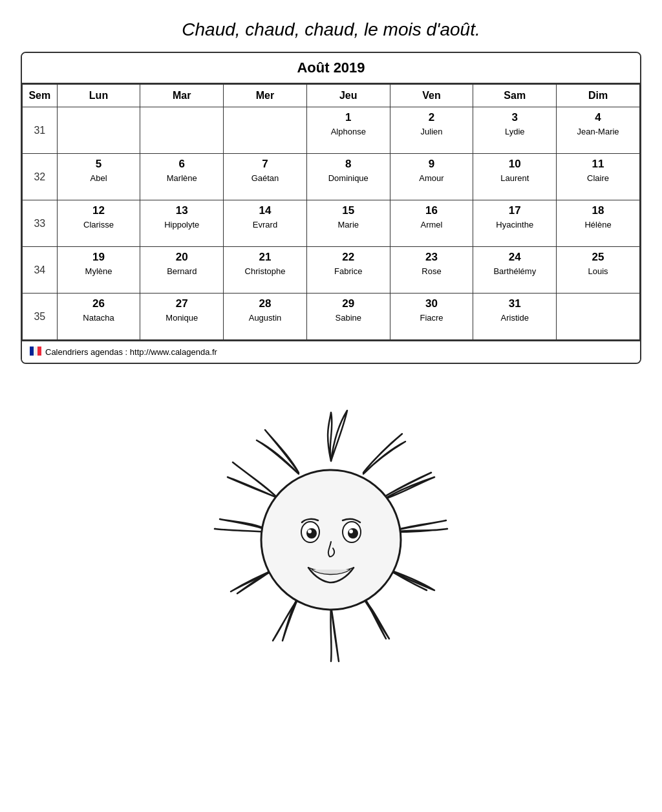  I want to click on day-cell: 29Sabine, so click(348, 317).